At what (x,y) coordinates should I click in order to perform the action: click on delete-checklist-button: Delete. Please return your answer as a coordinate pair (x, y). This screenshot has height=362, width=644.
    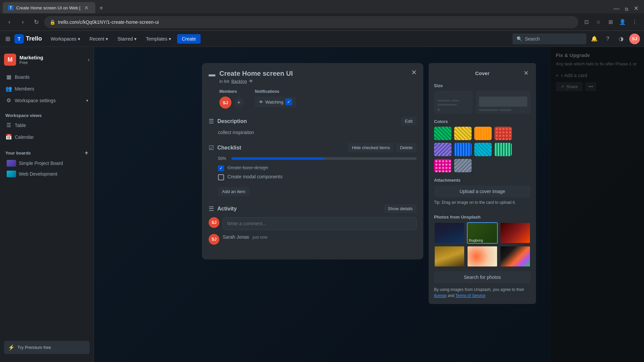
    Looking at the image, I should click on (406, 147).